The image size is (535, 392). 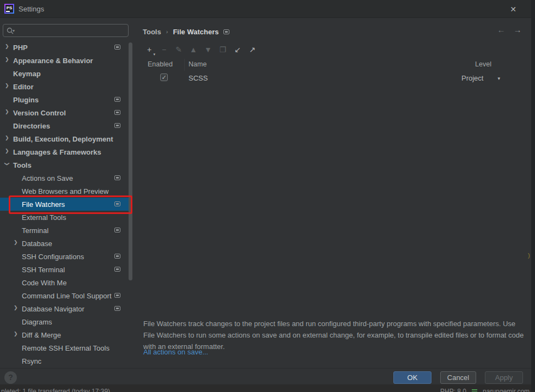 I want to click on sidebar-item-ssh-terminal: ❯ SSH Terminal, so click(x=64, y=270).